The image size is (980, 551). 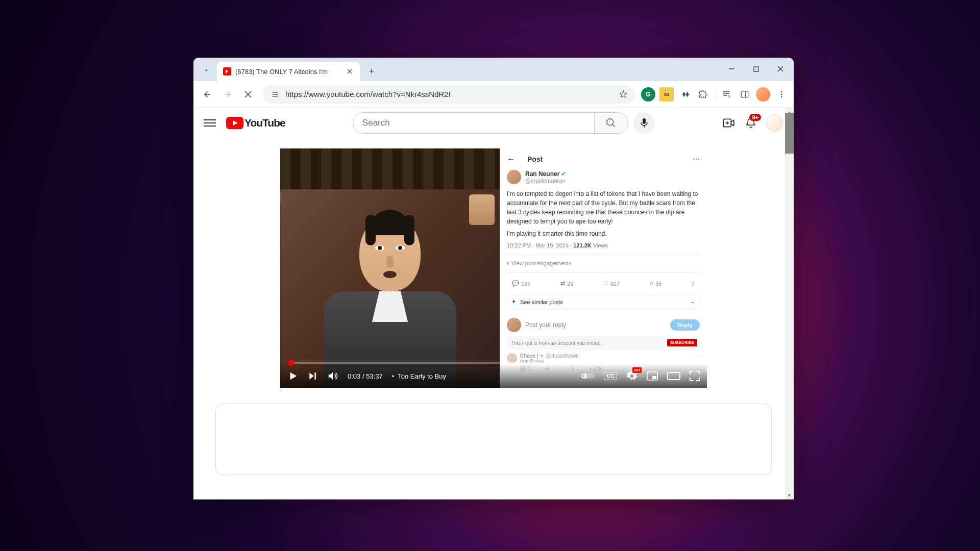 I want to click on heart-icon: ♡, so click(x=606, y=284).